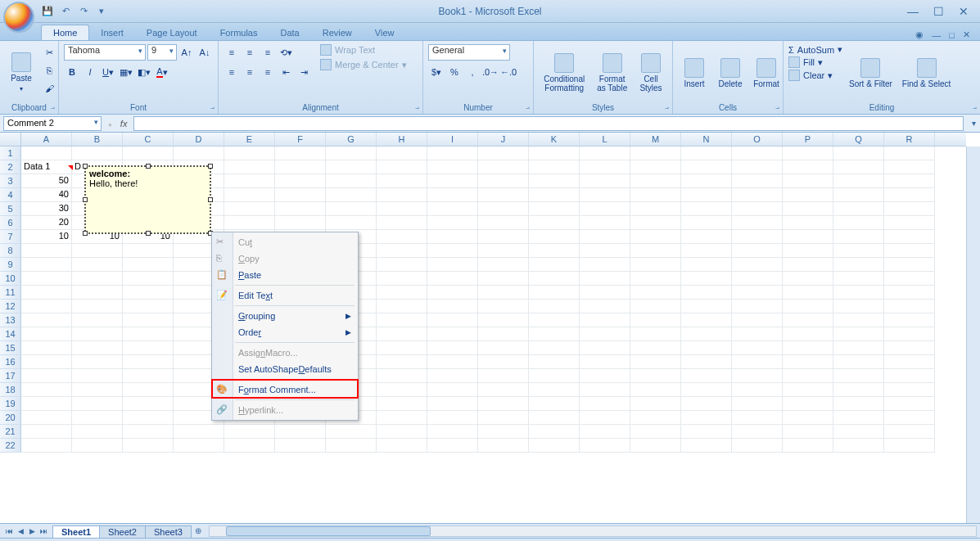  I want to click on percent-icon: %, so click(454, 72).